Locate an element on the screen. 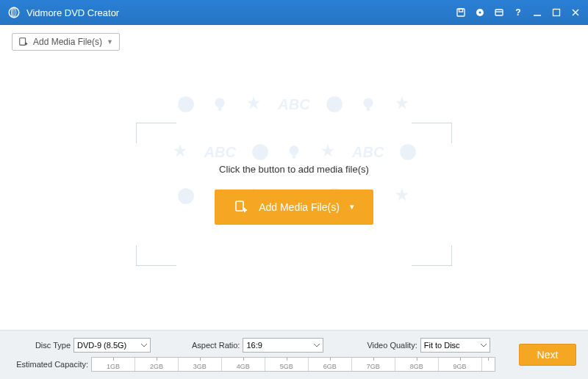 Image resolution: width=588 pixels, height=379 pixels. capacity-bar: 1GB 2GB 3GB 4GB 5GB 6GB 7GB 8GB 9GB is located at coordinates (293, 364).